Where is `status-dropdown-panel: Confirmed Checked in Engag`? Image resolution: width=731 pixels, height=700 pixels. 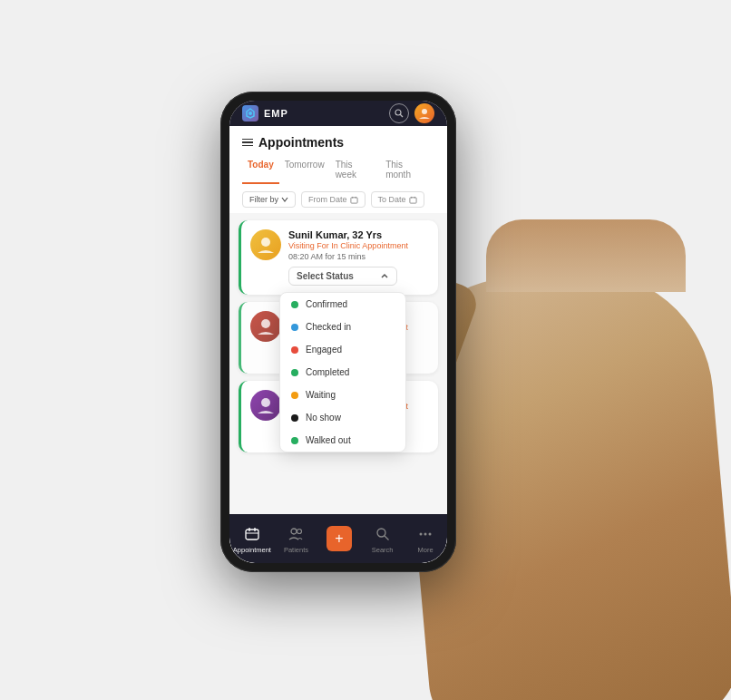 status-dropdown-panel: Confirmed Checked in Engag is located at coordinates (343, 372).